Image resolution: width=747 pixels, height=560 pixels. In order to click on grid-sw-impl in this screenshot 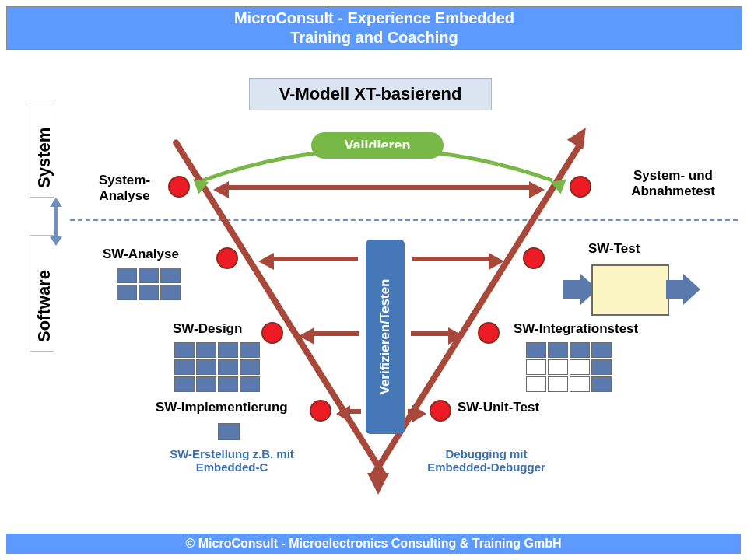, I will do `click(228, 432)`.